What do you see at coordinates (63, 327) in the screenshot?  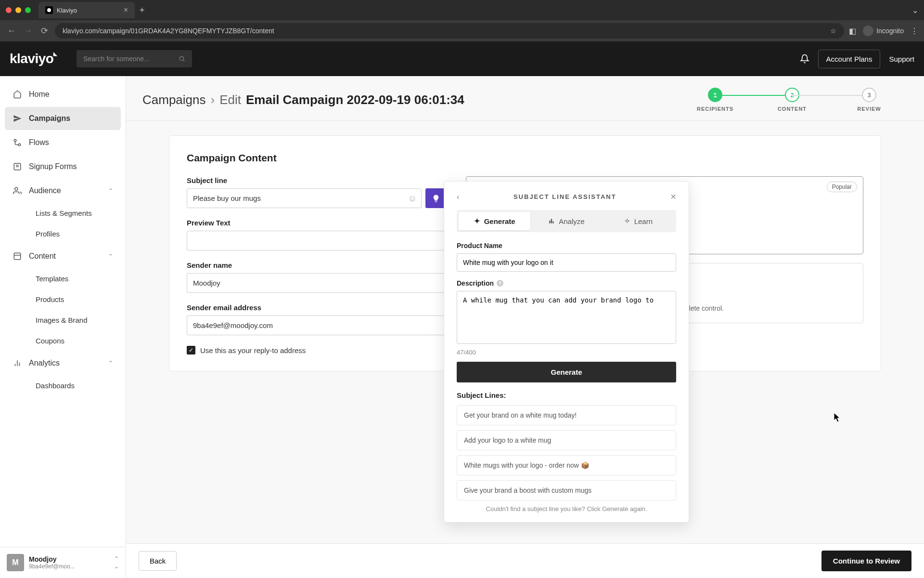 I see `sidebar: Home Campaigns Flows Signup Forms Audien…` at bounding box center [63, 327].